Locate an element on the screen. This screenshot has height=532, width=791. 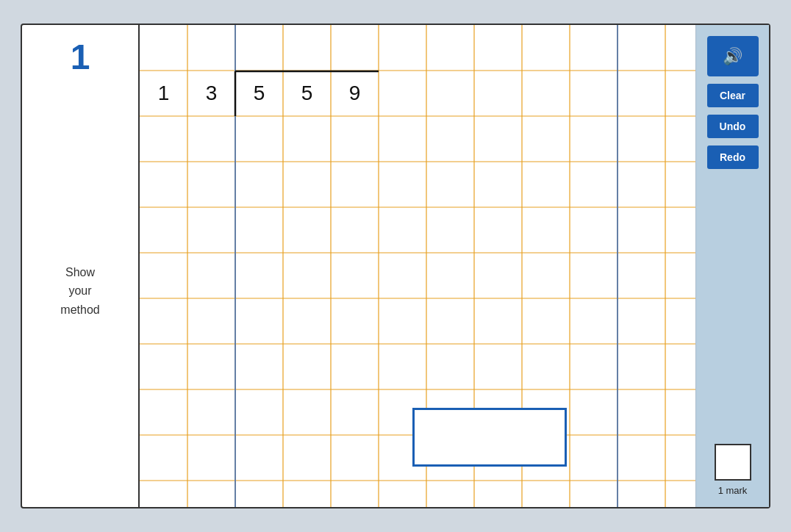
undo-button: Undo is located at coordinates (733, 126).